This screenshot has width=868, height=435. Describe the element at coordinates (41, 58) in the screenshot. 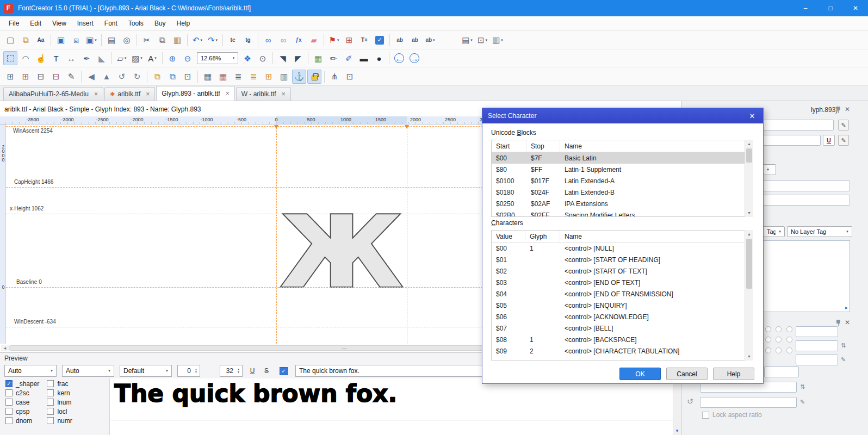

I see `pan-hand-icon: ☝` at that location.